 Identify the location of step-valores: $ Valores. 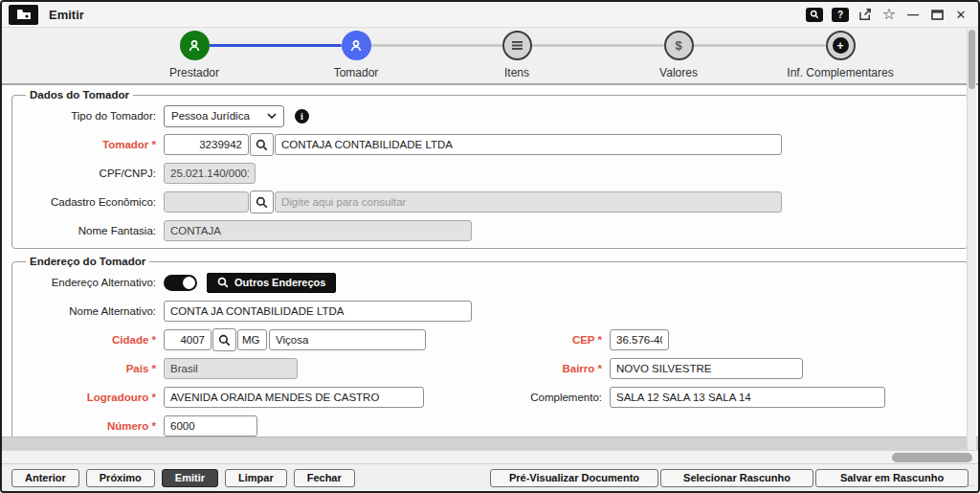
(679, 56).